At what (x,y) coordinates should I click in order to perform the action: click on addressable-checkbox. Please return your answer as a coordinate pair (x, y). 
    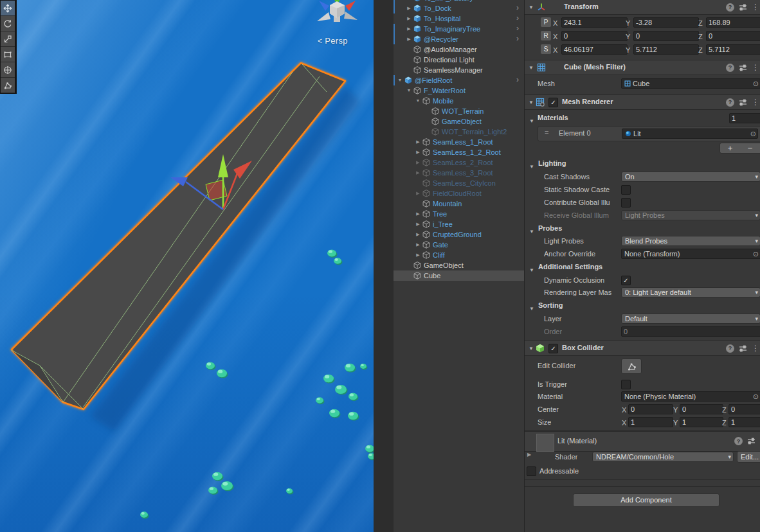
    Looking at the image, I should click on (531, 472).